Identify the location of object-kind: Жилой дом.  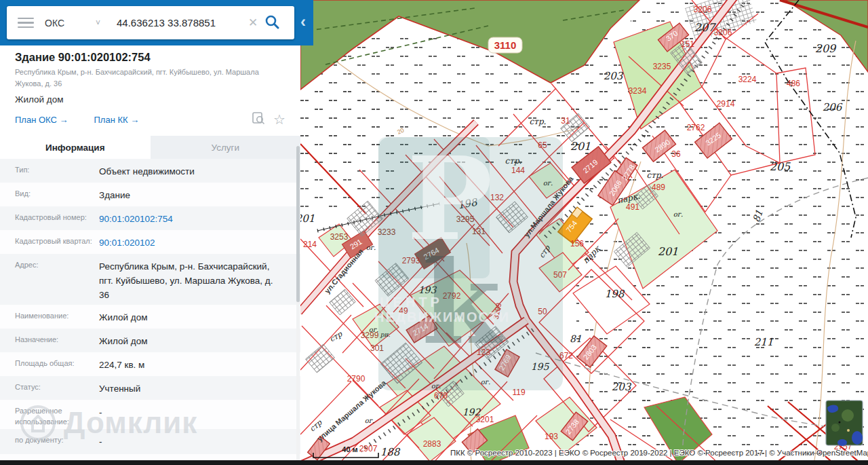
(157, 99).